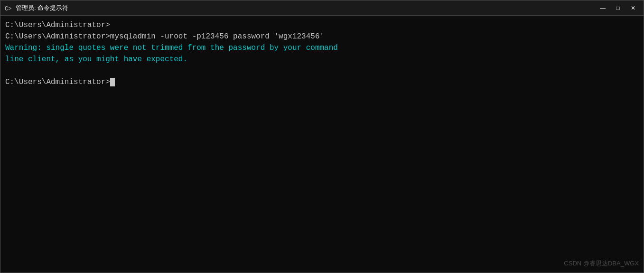 Image resolution: width=644 pixels, height=273 pixels. I want to click on terminal-line-1: C:\Users\Administrator>, so click(322, 25).